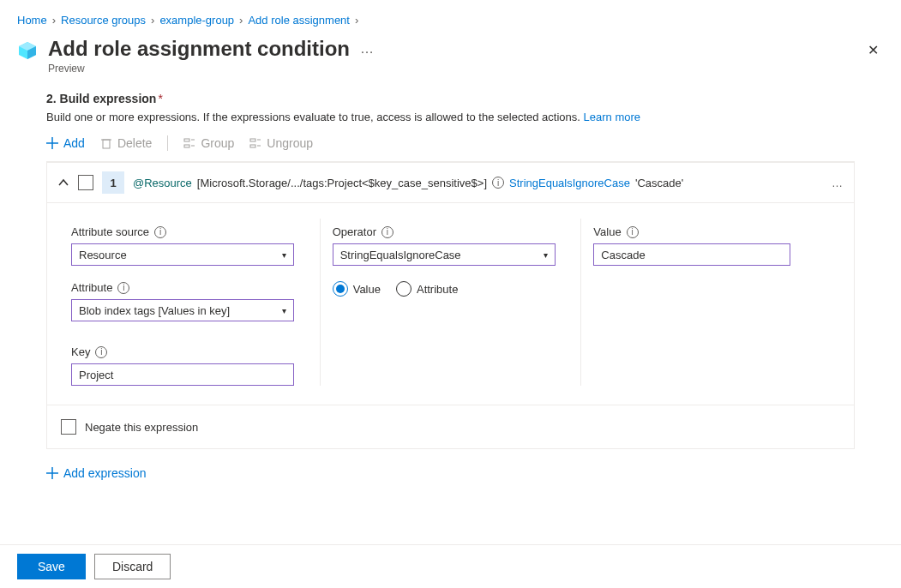 This screenshot has height=588, width=901. What do you see at coordinates (450, 69) in the screenshot?
I see `preview-badge: Preview` at bounding box center [450, 69].